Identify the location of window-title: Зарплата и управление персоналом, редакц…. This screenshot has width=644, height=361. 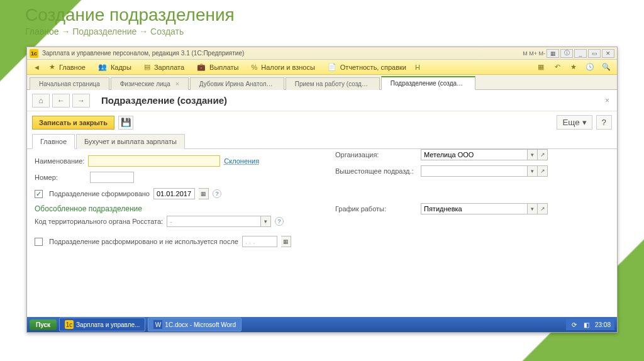
(143, 53).